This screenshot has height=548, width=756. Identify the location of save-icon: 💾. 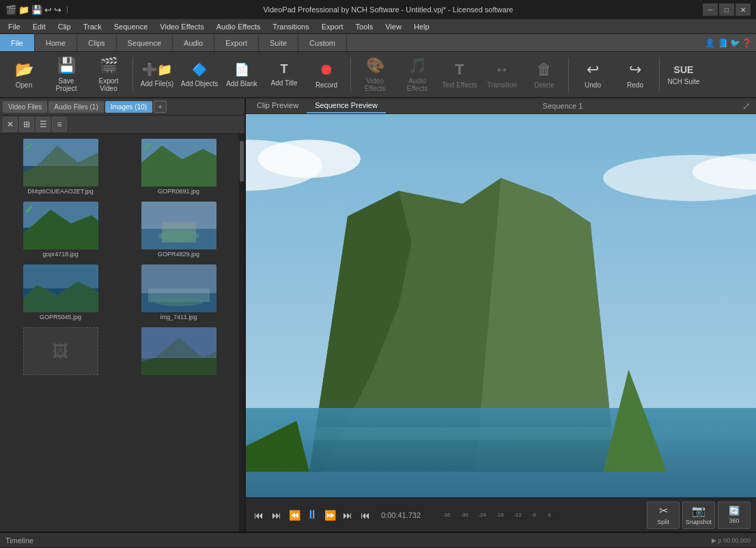
(37, 10).